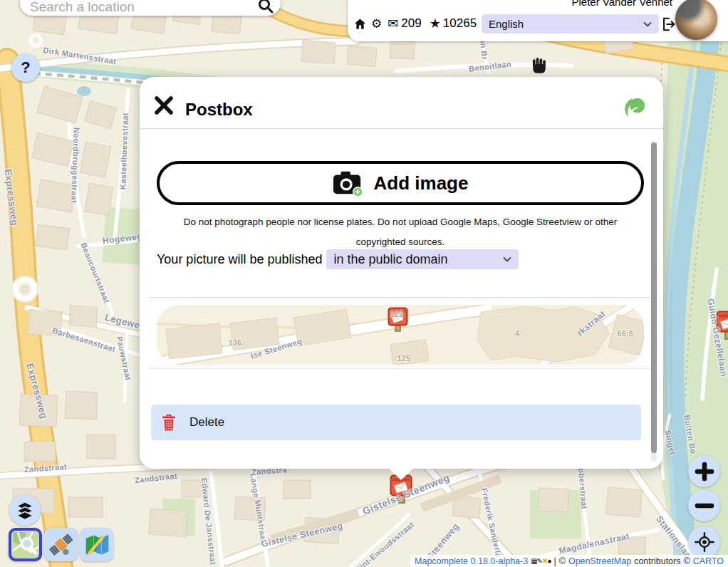 This screenshot has width=728, height=567. I want to click on language-select: English, so click(570, 24).